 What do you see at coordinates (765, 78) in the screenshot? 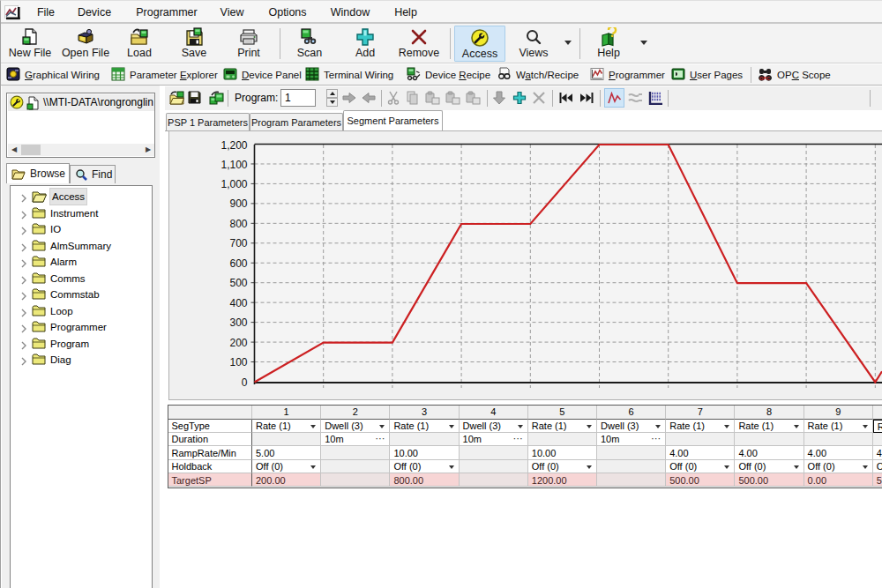
I see `svg-text: OPC` at bounding box center [765, 78].